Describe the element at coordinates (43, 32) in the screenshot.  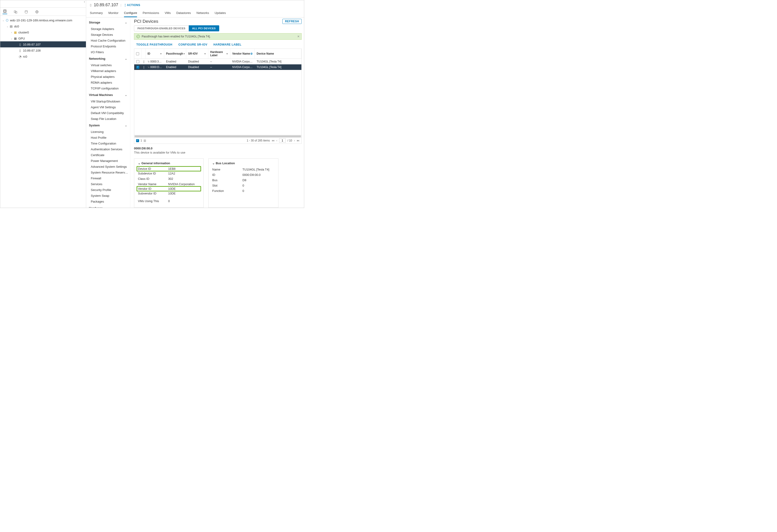
I see `tree-cluster: › ▦ cluster0` at that location.